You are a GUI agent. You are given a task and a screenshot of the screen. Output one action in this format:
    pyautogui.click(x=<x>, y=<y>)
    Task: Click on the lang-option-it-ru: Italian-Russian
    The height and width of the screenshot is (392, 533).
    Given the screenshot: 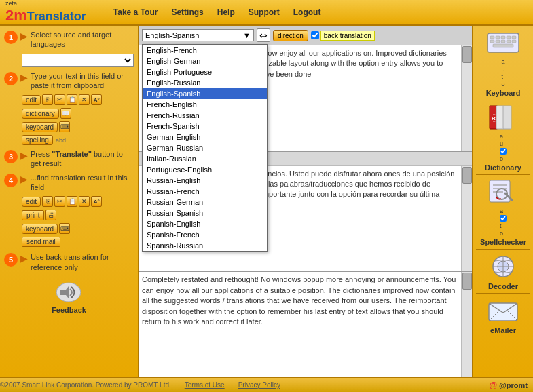 What is the action you would take?
    pyautogui.click(x=205, y=159)
    